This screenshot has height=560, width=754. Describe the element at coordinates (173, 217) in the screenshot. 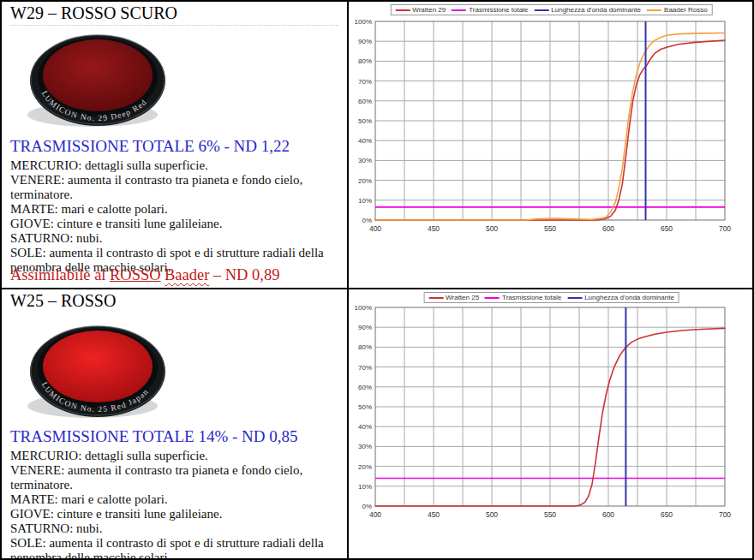

I see `planet-notes-w29: MERCURIO: dettagli sulla superficie. VEN…` at that location.